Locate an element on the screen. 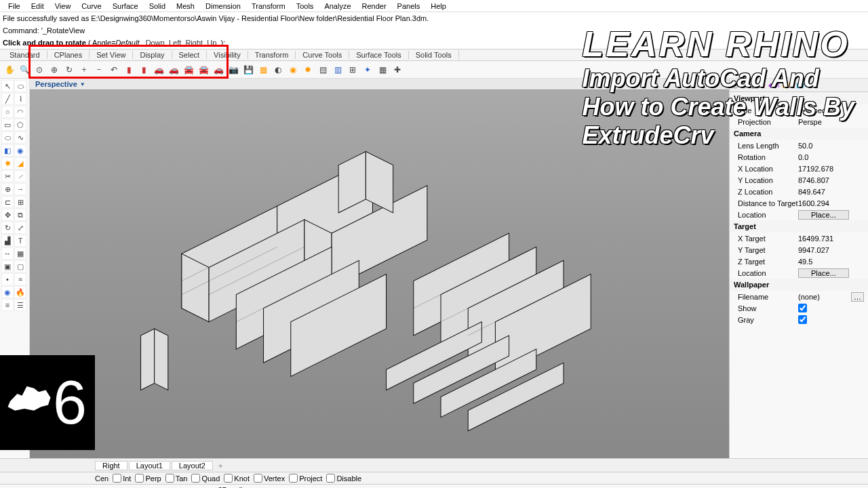 The width and height of the screenshot is (868, 488). tab-display: Display is located at coordinates (152, 55).